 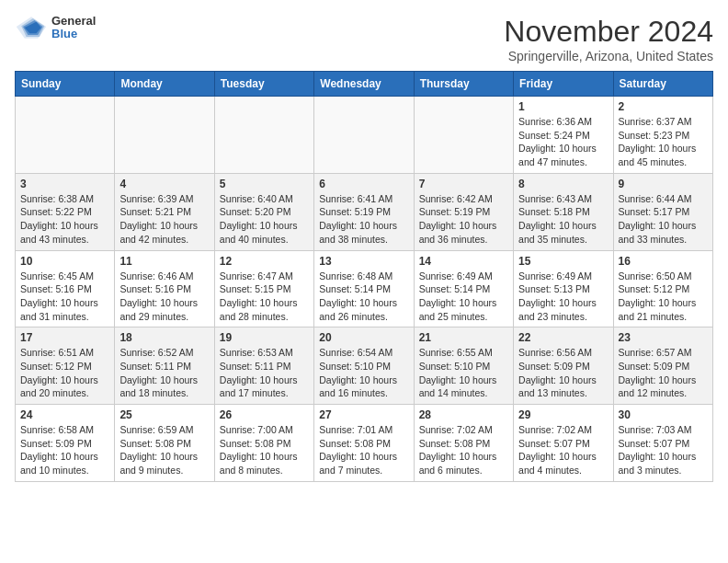 What do you see at coordinates (264, 85) in the screenshot?
I see `header-cell-tuesday: Tuesday` at bounding box center [264, 85].